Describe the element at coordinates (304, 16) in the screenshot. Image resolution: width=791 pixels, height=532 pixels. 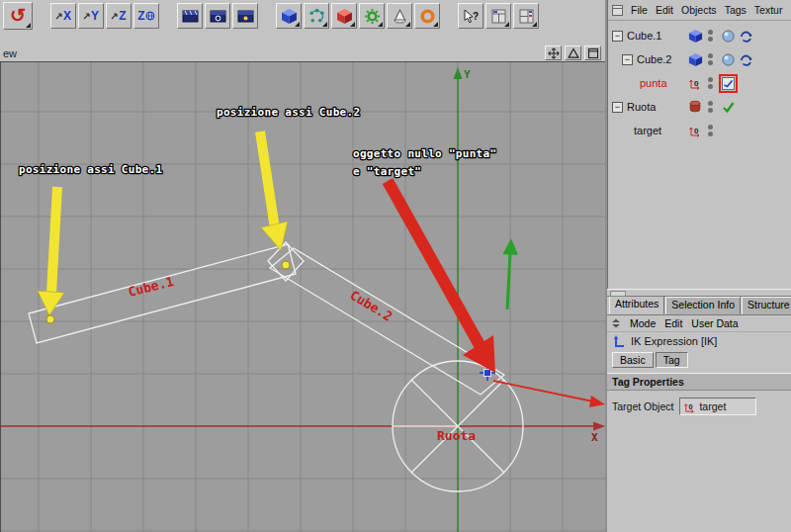
I see `main-toolbar: ↺ X Y Z Z` at that location.